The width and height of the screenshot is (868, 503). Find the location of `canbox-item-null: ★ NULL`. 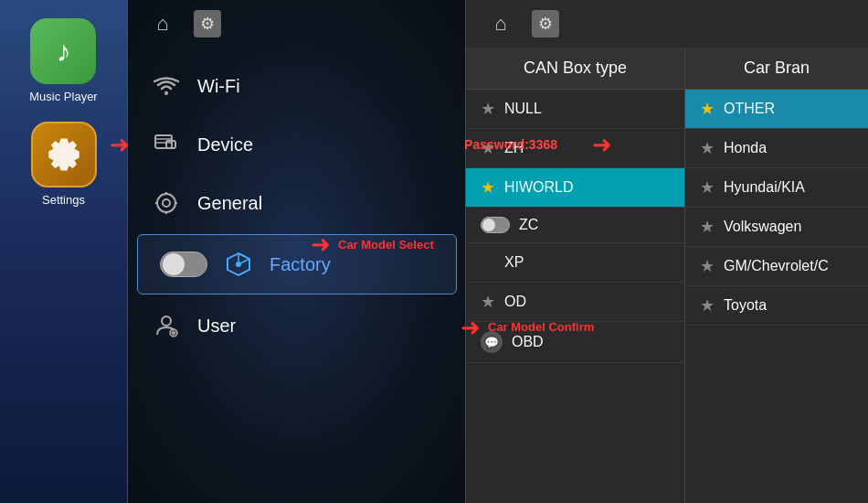

canbox-item-null: ★ NULL is located at coordinates (576, 110).